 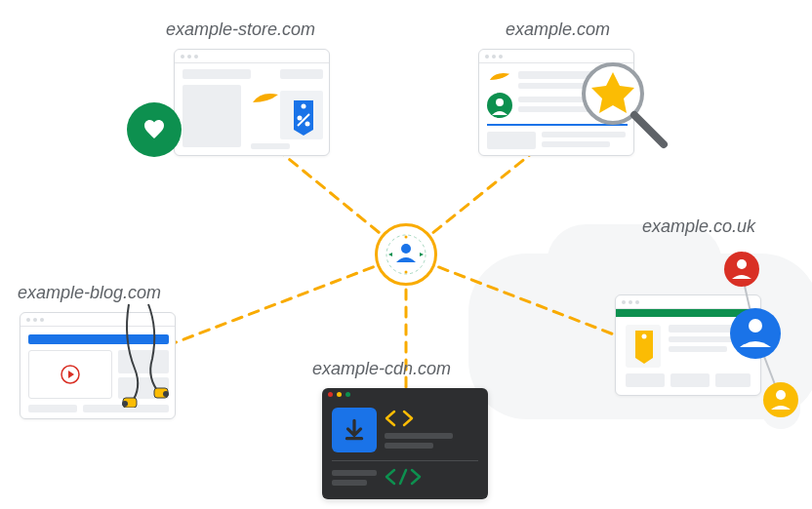 I want to click on download-tile, so click(x=354, y=430).